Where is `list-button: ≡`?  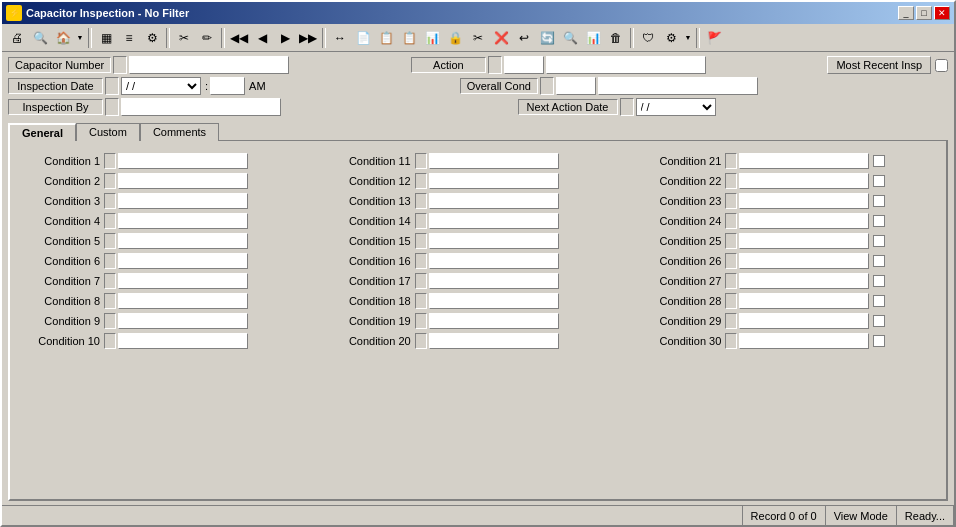
list-button: ≡ is located at coordinates (129, 38).